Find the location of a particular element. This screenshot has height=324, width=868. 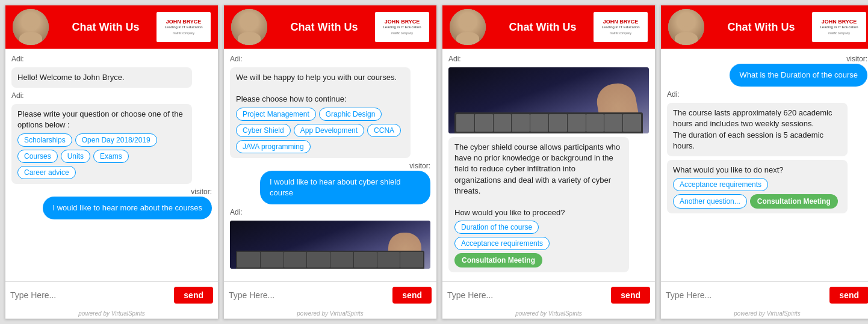

option-app-development: App Development is located at coordinates (329, 130).